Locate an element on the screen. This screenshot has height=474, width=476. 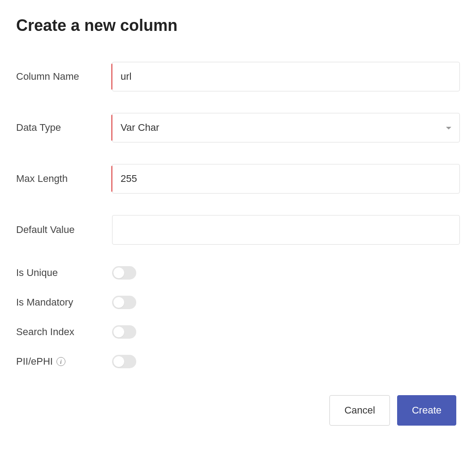
search-index-toggle is located at coordinates (124, 332).